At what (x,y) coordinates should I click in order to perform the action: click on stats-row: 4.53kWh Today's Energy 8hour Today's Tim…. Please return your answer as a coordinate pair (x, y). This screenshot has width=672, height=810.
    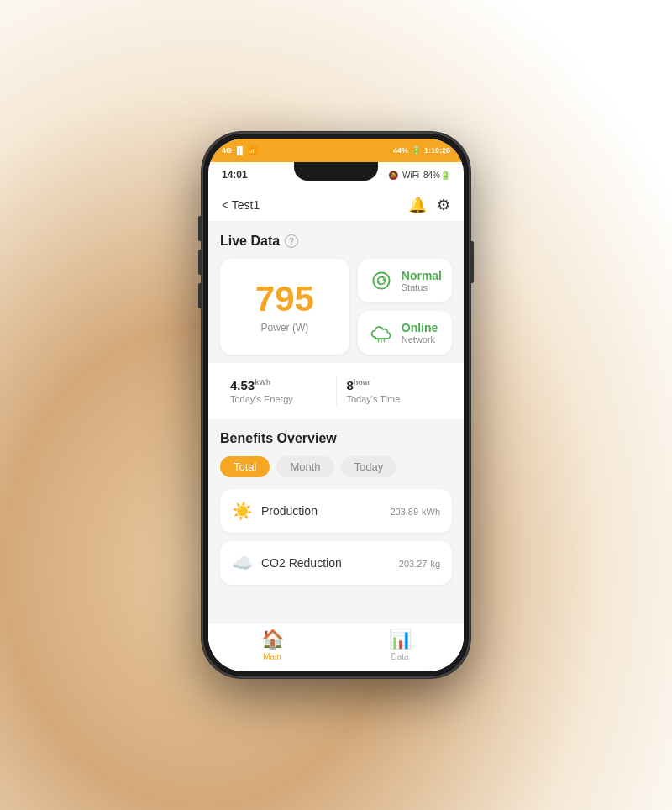
    Looking at the image, I should click on (336, 392).